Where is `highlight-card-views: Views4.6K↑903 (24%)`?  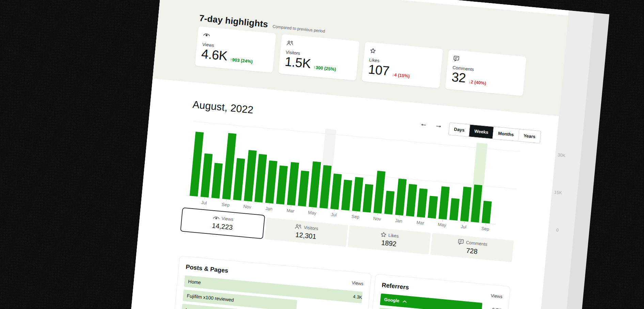 highlight-card-views: Views4.6K↑903 (24%) is located at coordinates (236, 50).